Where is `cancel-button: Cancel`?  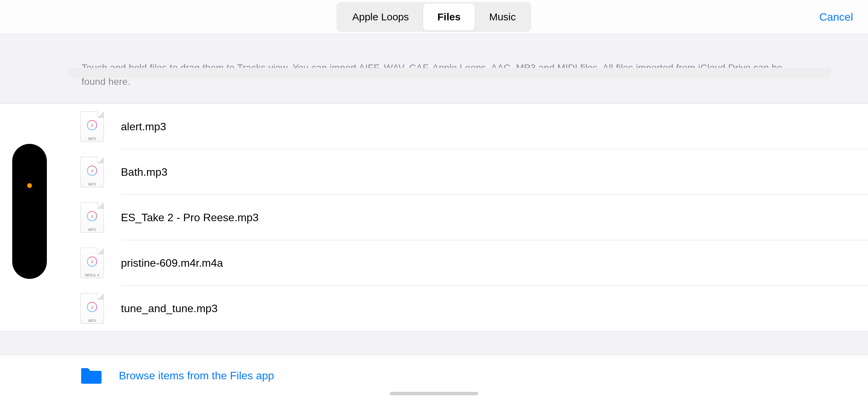
cancel-button: Cancel is located at coordinates (836, 17).